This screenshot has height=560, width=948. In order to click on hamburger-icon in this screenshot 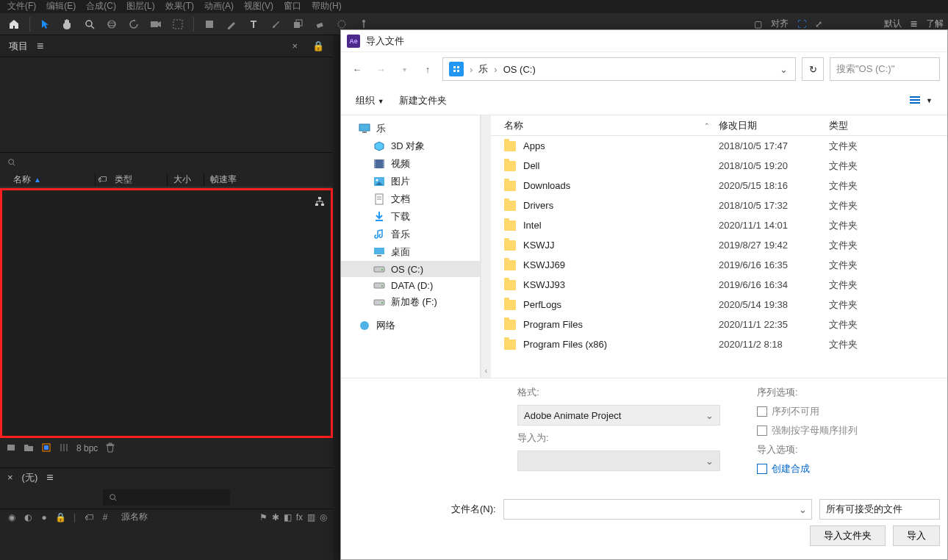, I will do `click(914, 24)`.